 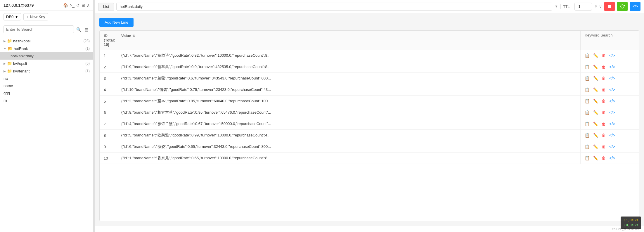 I want to click on delete-button, so click(x=610, y=6).